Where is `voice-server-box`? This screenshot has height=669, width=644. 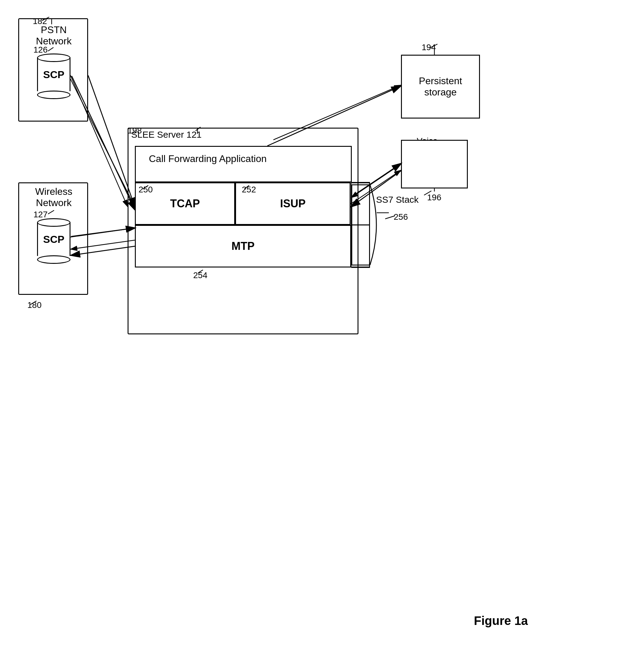 voice-server-box is located at coordinates (435, 164).